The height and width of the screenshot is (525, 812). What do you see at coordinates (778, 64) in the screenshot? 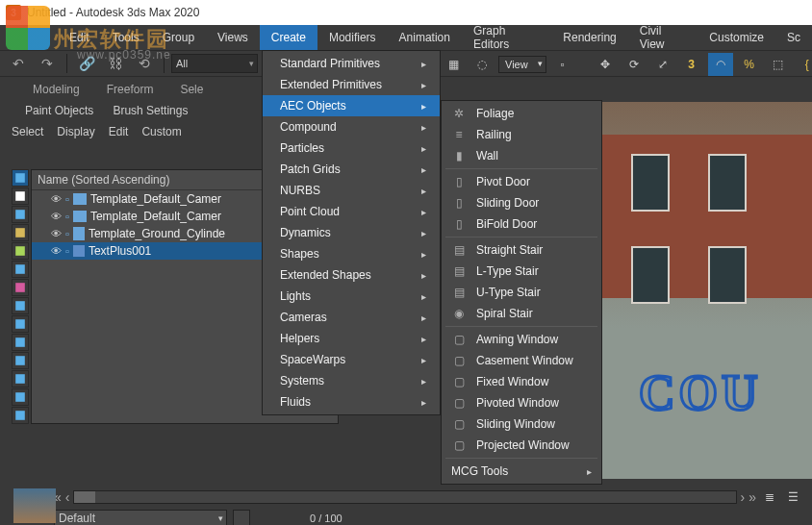
I see `spinner-snap-button: ⬚` at bounding box center [778, 64].